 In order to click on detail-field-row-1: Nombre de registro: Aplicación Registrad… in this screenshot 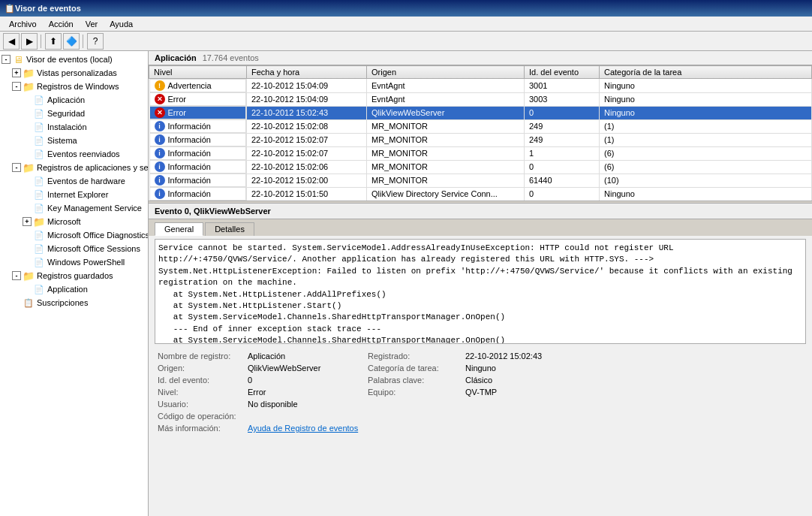, I will do `click(480, 356)`.